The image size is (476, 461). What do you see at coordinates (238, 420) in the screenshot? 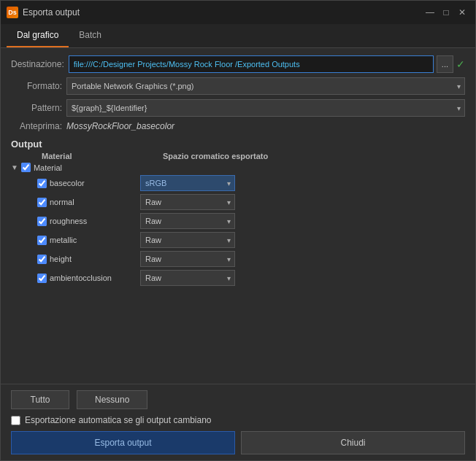
I see `auto-export-row: Esportazione automatica se gli output ca…` at bounding box center [238, 420].